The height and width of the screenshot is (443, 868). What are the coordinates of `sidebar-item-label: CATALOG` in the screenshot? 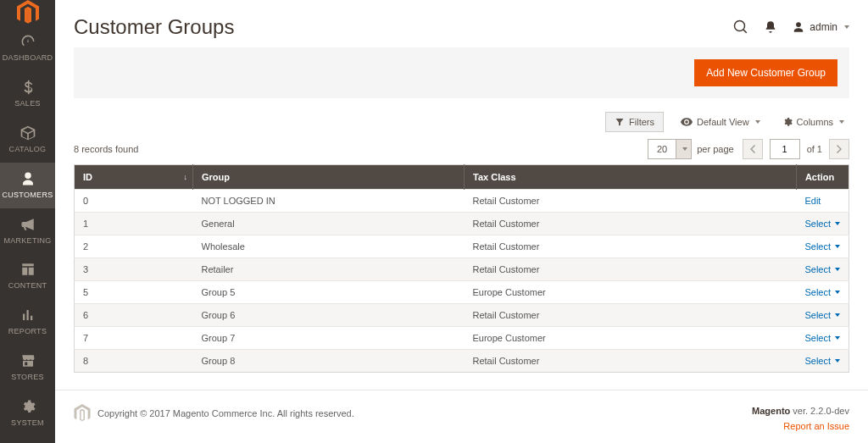 It's located at (28, 150).